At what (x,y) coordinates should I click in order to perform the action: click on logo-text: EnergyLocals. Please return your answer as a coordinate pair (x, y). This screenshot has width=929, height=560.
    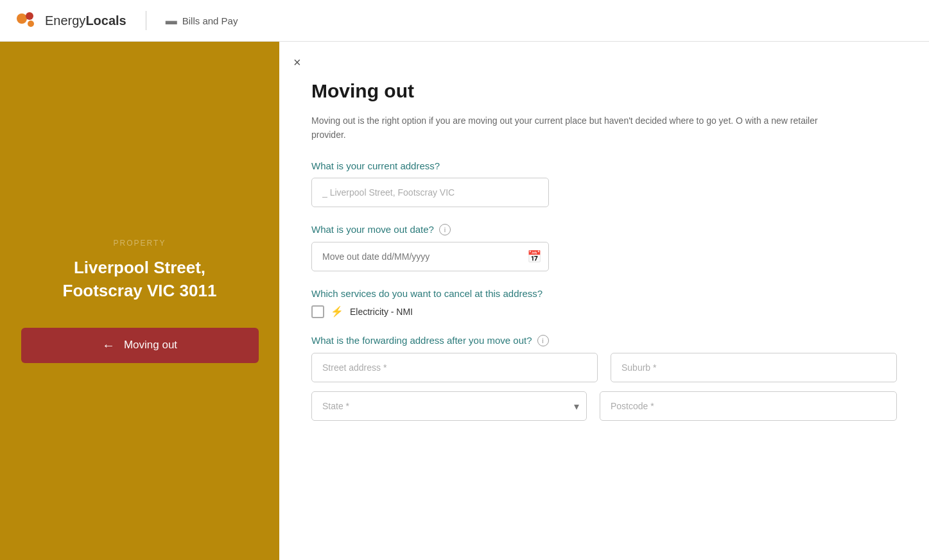
    Looking at the image, I should click on (86, 21).